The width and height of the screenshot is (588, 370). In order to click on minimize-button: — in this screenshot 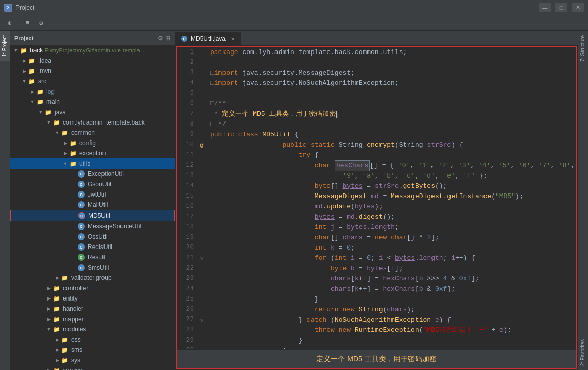, I will do `click(545, 8)`.